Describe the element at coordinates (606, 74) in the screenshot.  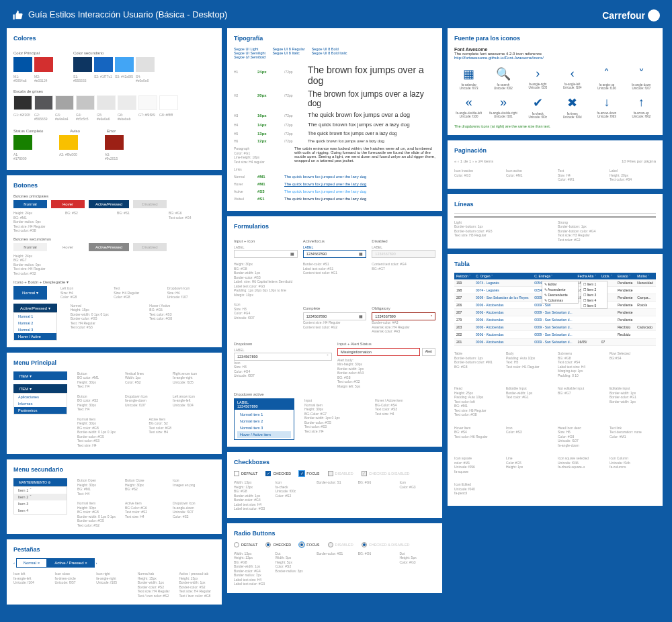
I see `fa-angle-up-icon: ˄` at that location.